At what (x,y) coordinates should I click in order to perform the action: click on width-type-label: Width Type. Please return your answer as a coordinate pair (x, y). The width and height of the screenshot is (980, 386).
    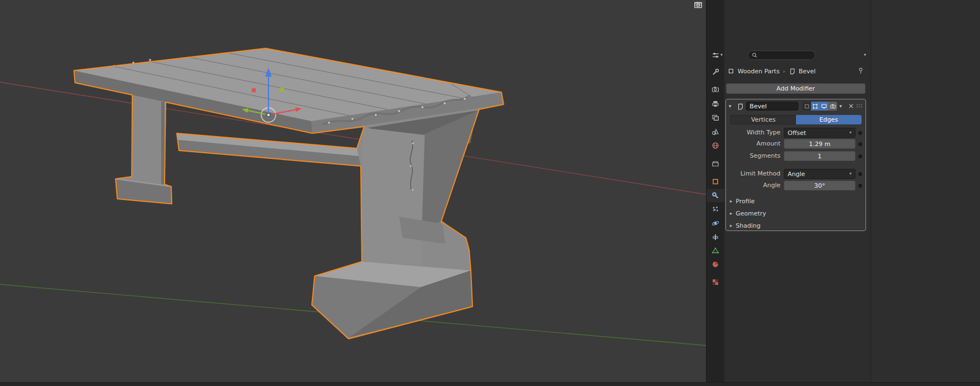
    Looking at the image, I should click on (753, 133).